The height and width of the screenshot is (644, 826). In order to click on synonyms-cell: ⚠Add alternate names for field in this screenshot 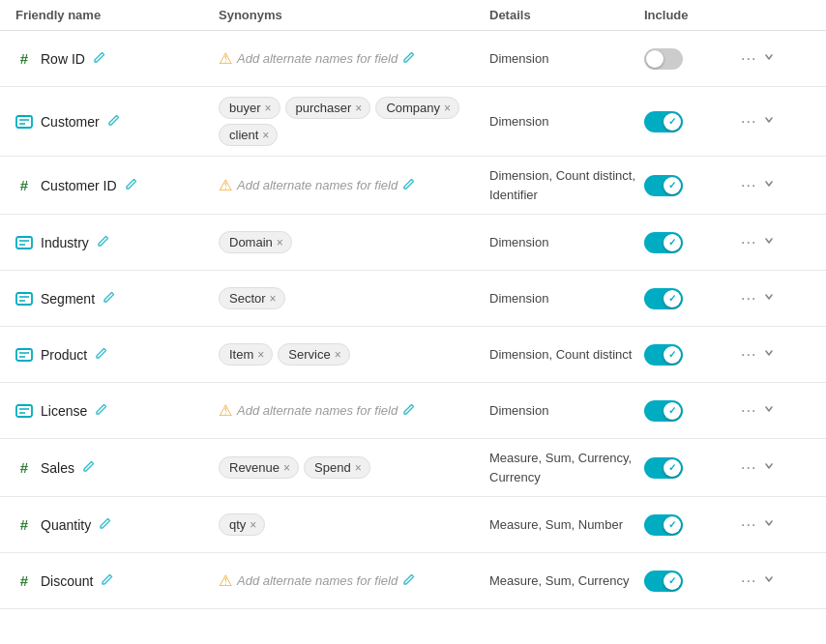, I will do `click(354, 580)`.